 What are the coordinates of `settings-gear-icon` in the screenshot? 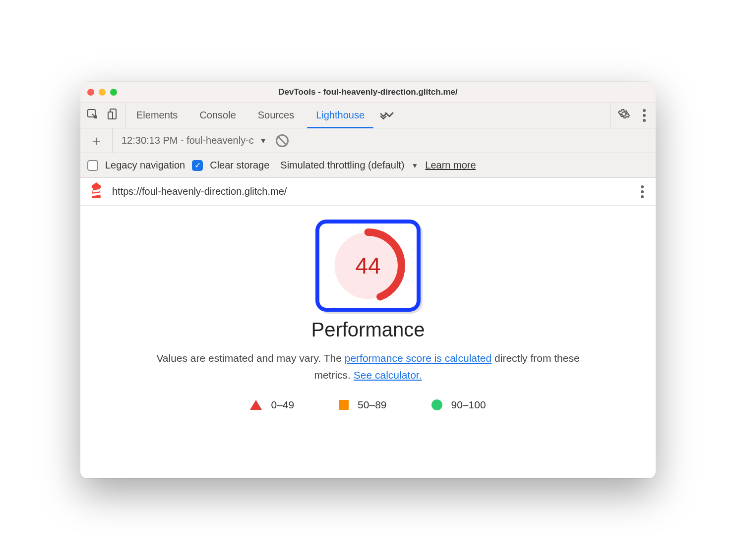 It's located at (624, 115).